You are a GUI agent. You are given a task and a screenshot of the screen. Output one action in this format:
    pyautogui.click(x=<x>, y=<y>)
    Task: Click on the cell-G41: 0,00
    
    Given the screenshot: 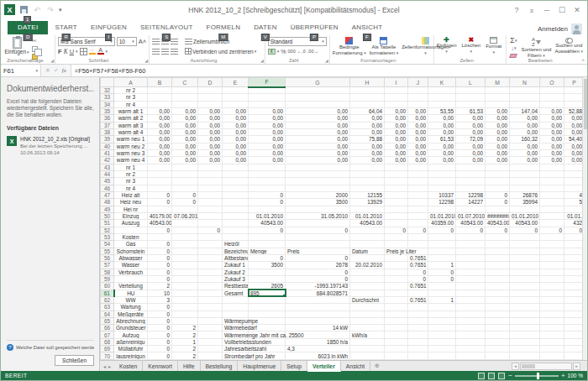 What is the action you would take?
    pyautogui.click(x=318, y=153)
    